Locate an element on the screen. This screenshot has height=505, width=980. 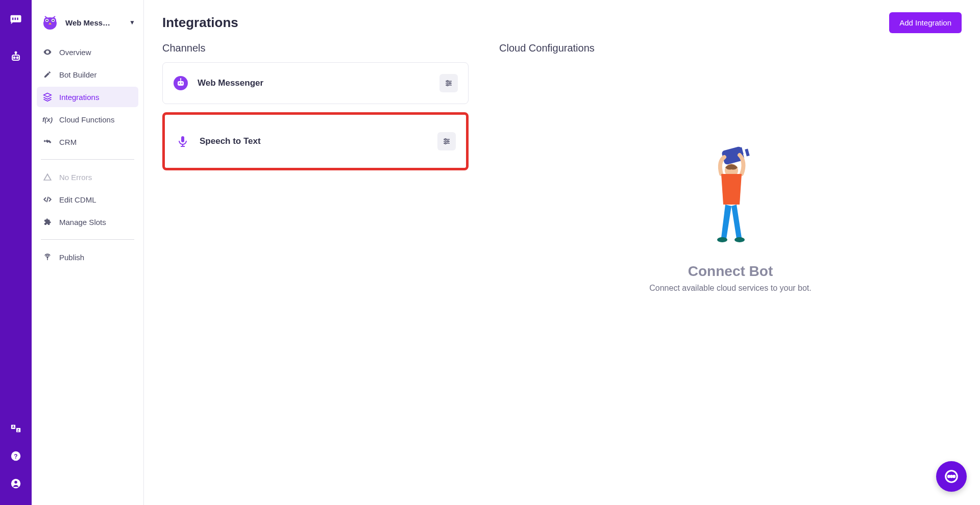
chat-dots-icon is located at coordinates (951, 476).